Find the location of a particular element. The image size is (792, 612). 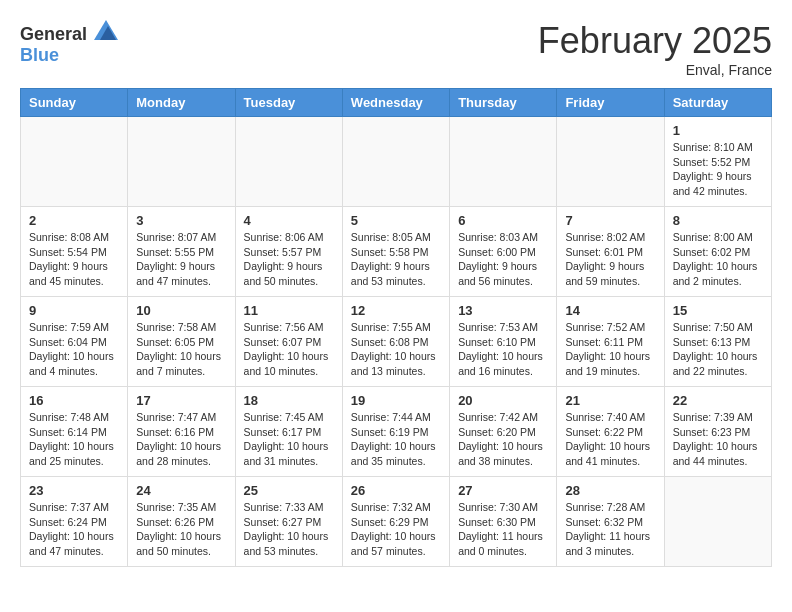

day-number: 2 is located at coordinates (74, 220).